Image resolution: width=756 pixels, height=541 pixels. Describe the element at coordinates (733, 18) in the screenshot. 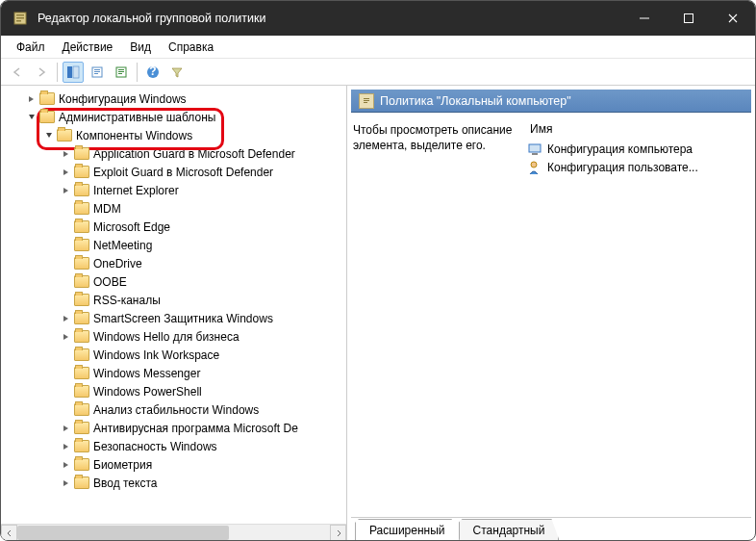

I see `close-button` at that location.